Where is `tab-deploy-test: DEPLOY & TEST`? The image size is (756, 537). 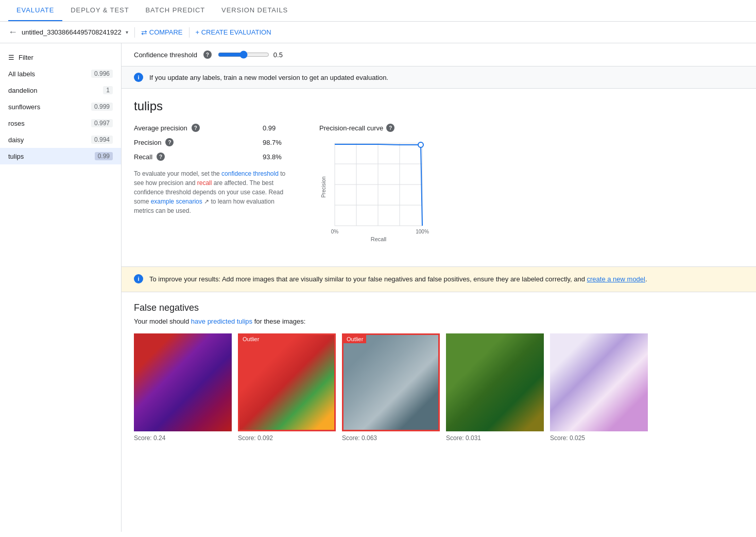
tab-deploy-test: DEPLOY & TEST is located at coordinates (100, 10).